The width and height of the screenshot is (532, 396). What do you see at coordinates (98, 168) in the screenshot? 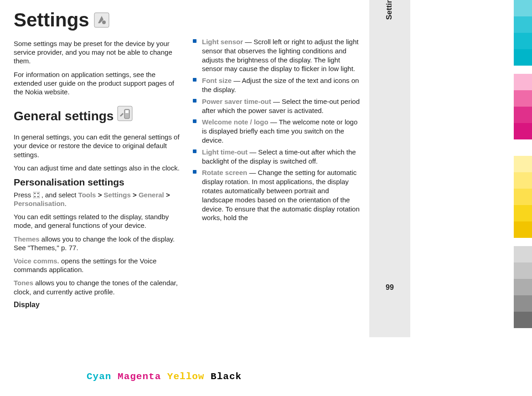
I see `general-paragraph-2: You can adjust time and date settings al…` at bounding box center [98, 168].